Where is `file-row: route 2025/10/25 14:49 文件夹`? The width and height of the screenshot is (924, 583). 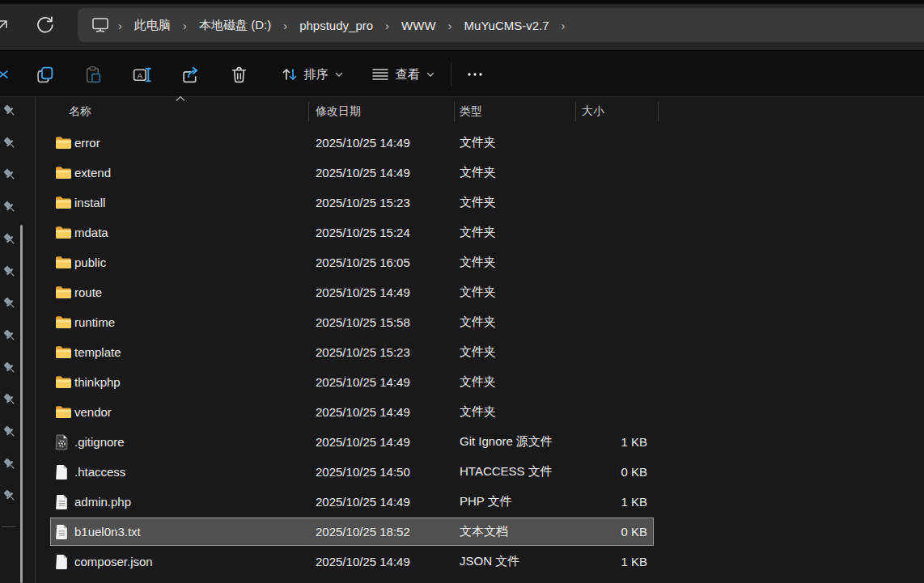 file-row: route 2025/10/25 14:49 文件夹 is located at coordinates (480, 293).